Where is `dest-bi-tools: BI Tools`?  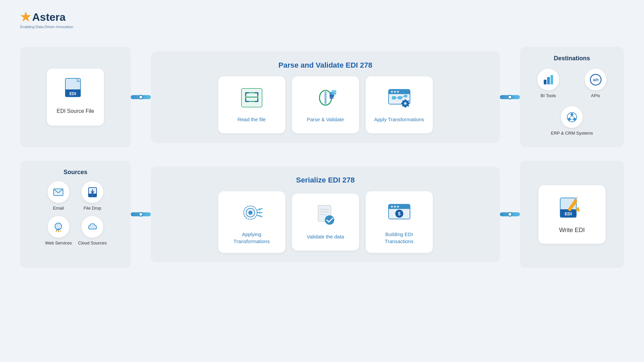
dest-bi-tools: BI Tools is located at coordinates (548, 83).